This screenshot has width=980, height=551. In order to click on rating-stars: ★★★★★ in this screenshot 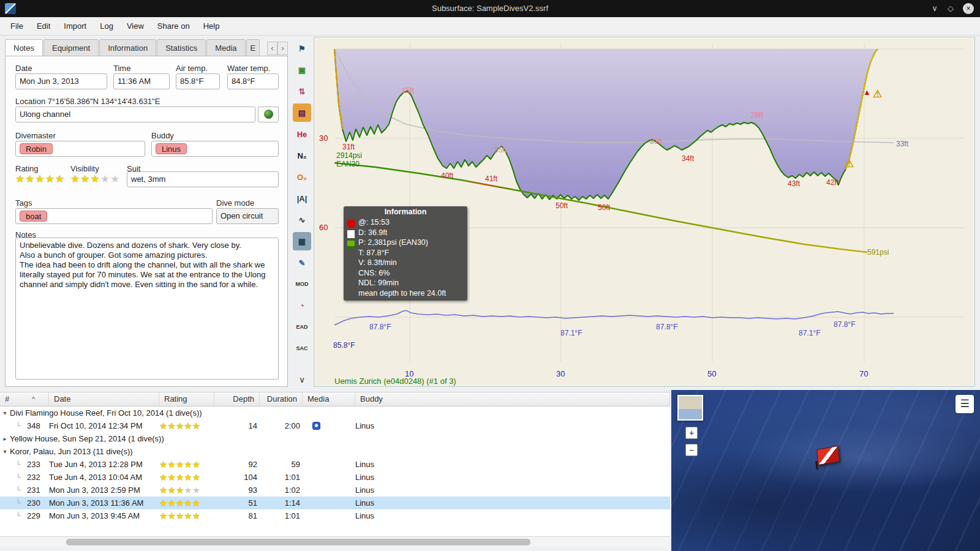, I will do `click(40, 179)`.